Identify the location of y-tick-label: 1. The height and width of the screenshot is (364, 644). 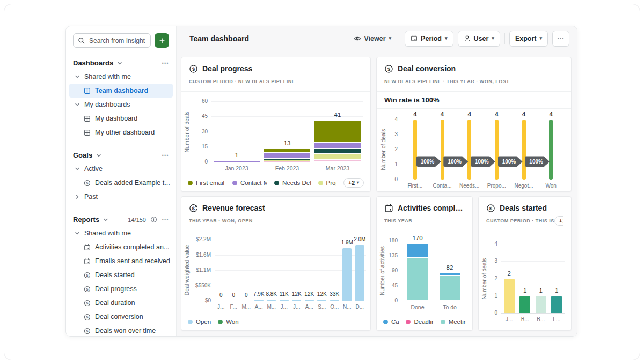
(493, 296).